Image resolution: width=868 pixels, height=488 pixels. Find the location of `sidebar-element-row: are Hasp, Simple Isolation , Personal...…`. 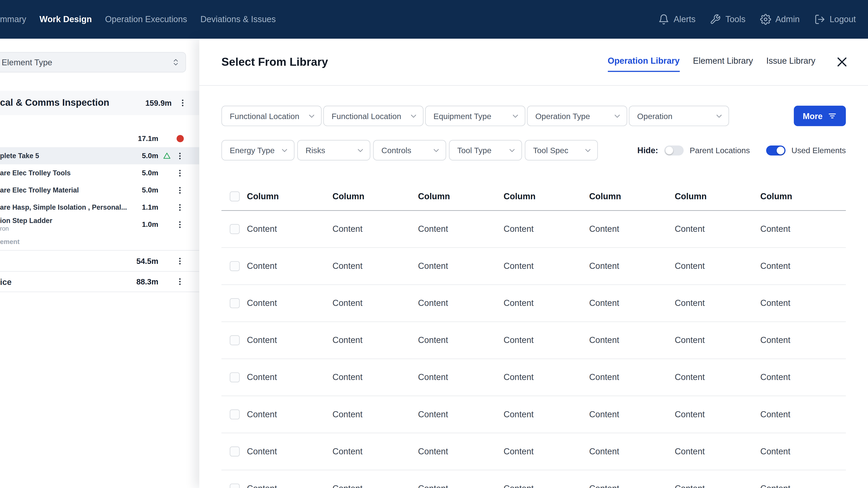

sidebar-element-row: are Hasp, Simple Isolation , Personal...… is located at coordinates (100, 207).